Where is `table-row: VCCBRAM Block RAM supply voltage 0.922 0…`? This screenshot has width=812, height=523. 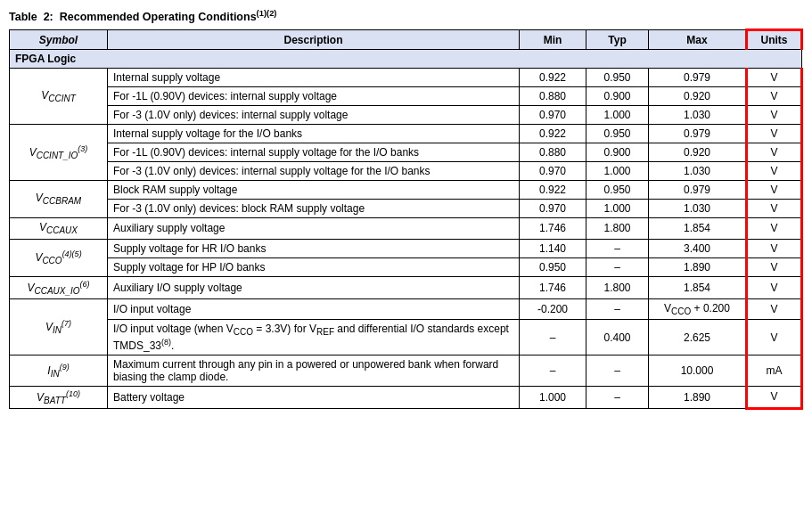 table-row: VCCBRAM Block RAM supply voltage 0.922 0… is located at coordinates (406, 191).